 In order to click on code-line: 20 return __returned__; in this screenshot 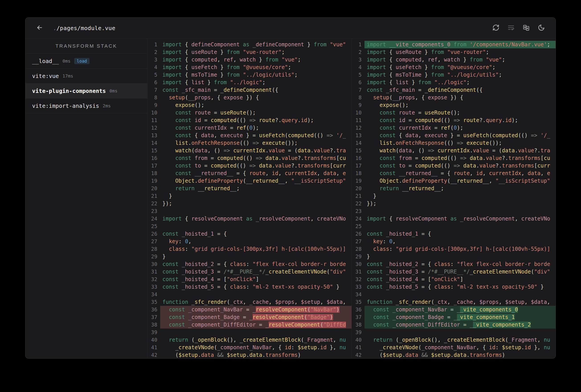, I will do `click(454, 188)`.